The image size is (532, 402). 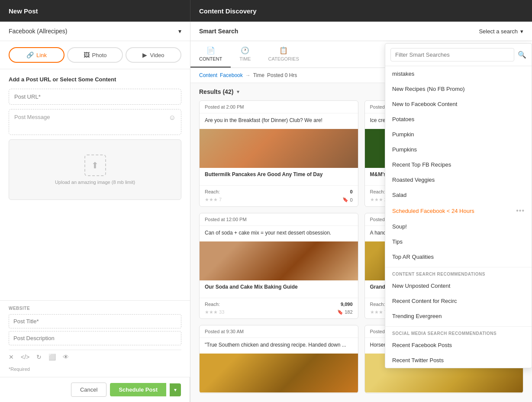 What do you see at coordinates (458, 104) in the screenshot?
I see `dropdown-item-new-facebook: New to Facebook Content` at bounding box center [458, 104].